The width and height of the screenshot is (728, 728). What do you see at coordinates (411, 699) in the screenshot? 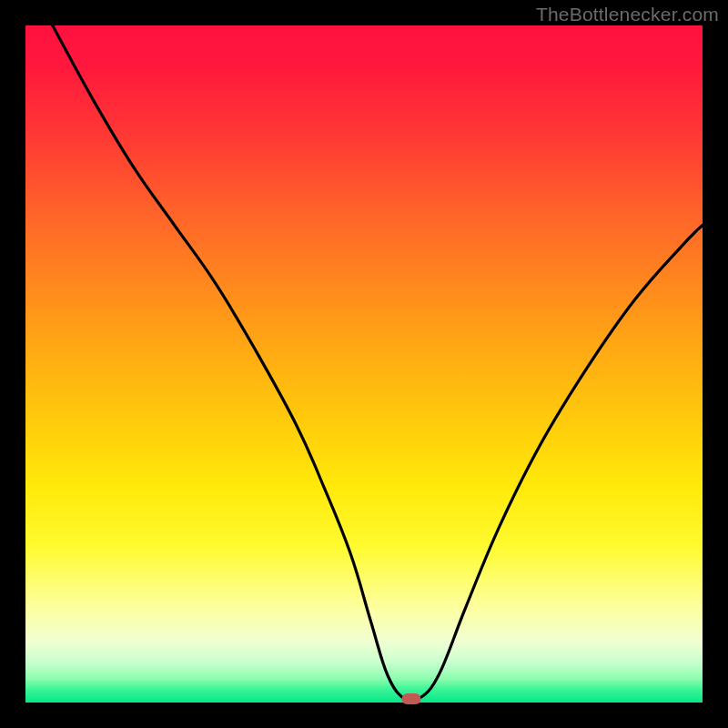
I see `minimum-marker-icon` at bounding box center [411, 699].